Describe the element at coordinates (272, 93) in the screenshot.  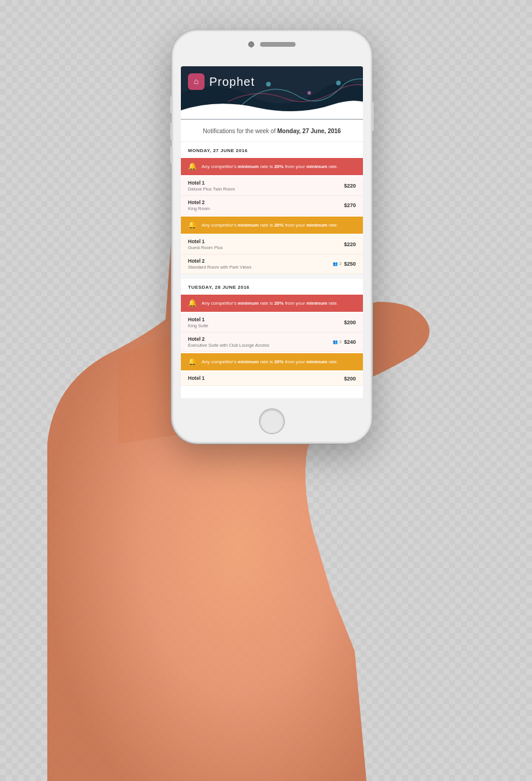
I see `app-header: ⌂ Prophet` at that location.